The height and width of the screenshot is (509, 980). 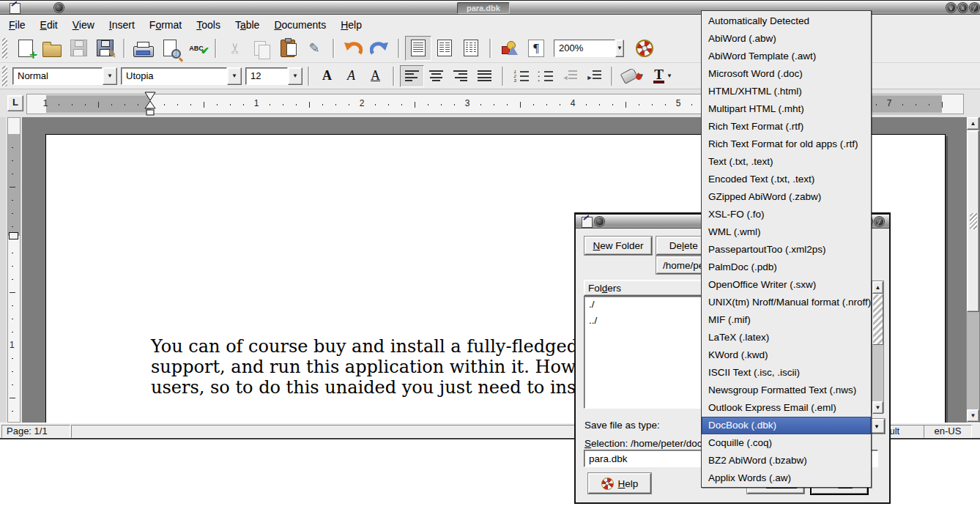 What do you see at coordinates (353, 48) in the screenshot?
I see `undo-button` at bounding box center [353, 48].